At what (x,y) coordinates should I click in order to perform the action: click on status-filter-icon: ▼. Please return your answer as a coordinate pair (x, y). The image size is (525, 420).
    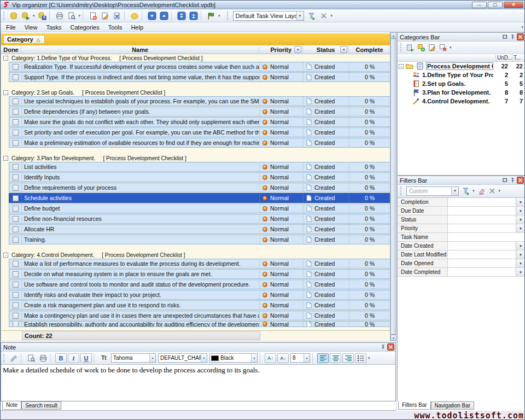
    Looking at the image, I should click on (343, 49).